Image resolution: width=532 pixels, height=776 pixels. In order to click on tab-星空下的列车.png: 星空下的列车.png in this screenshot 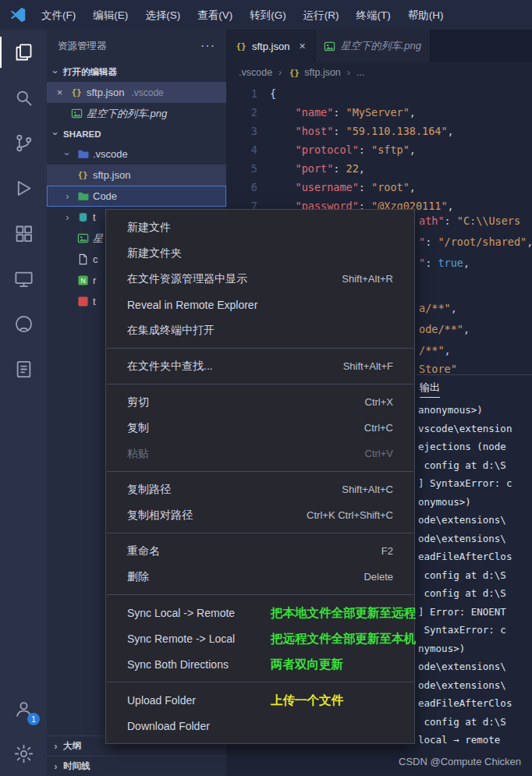, I will do `click(373, 46)`.